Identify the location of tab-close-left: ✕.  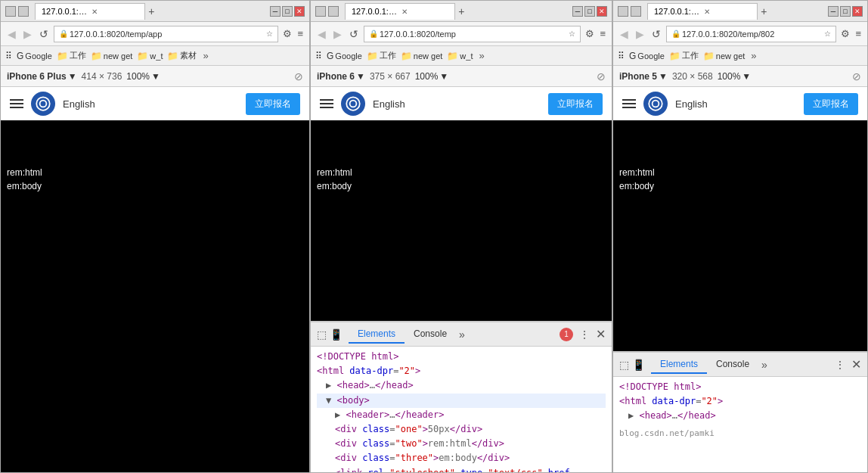
(115, 12).